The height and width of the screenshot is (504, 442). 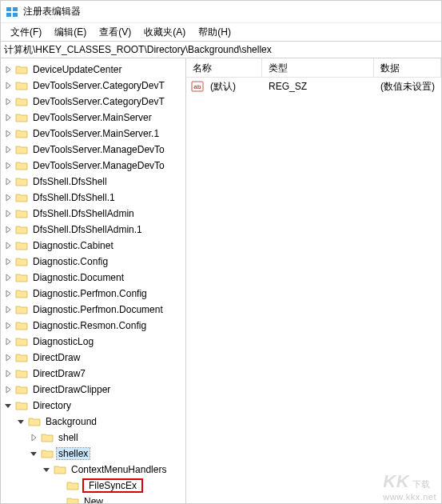 What do you see at coordinates (93, 422) in the screenshot?
I see `tree-item: Background` at bounding box center [93, 422].